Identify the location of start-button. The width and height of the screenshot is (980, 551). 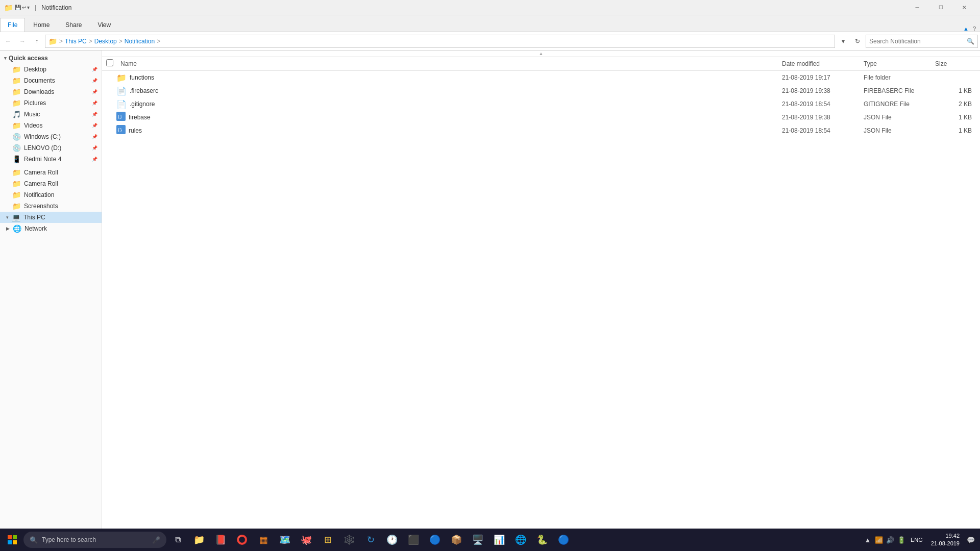
(12, 540).